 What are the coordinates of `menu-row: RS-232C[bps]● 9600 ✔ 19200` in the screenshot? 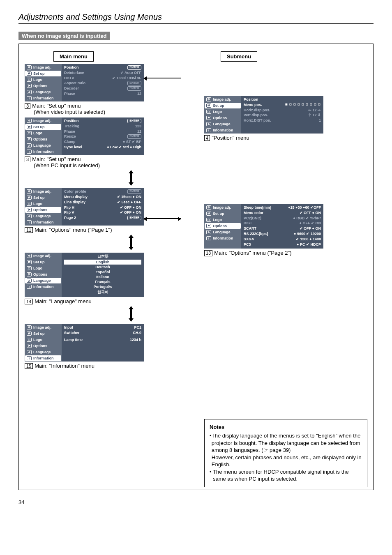 It's located at (282, 234).